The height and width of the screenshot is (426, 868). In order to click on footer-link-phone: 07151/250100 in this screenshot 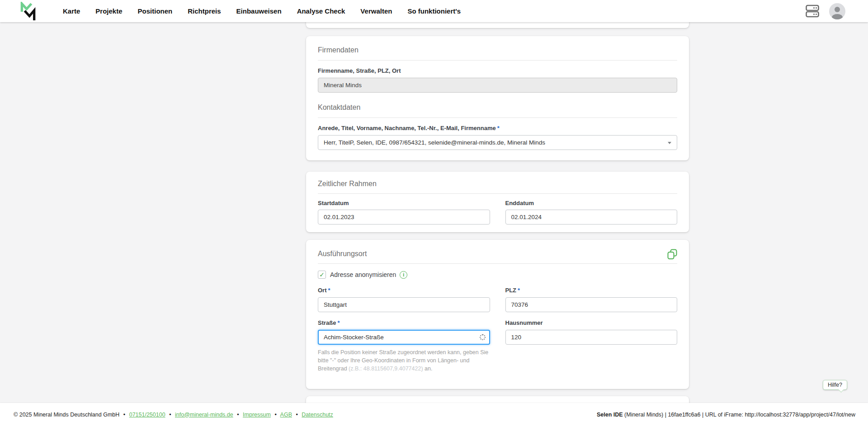, I will do `click(147, 415)`.